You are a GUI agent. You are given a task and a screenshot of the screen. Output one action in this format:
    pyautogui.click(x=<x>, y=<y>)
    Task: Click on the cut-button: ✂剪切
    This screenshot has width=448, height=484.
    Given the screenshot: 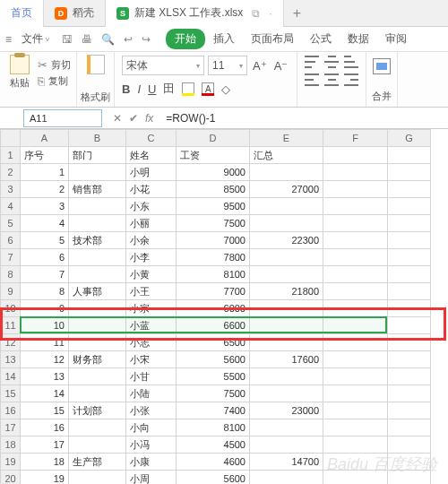 What is the action you would take?
    pyautogui.click(x=54, y=65)
    